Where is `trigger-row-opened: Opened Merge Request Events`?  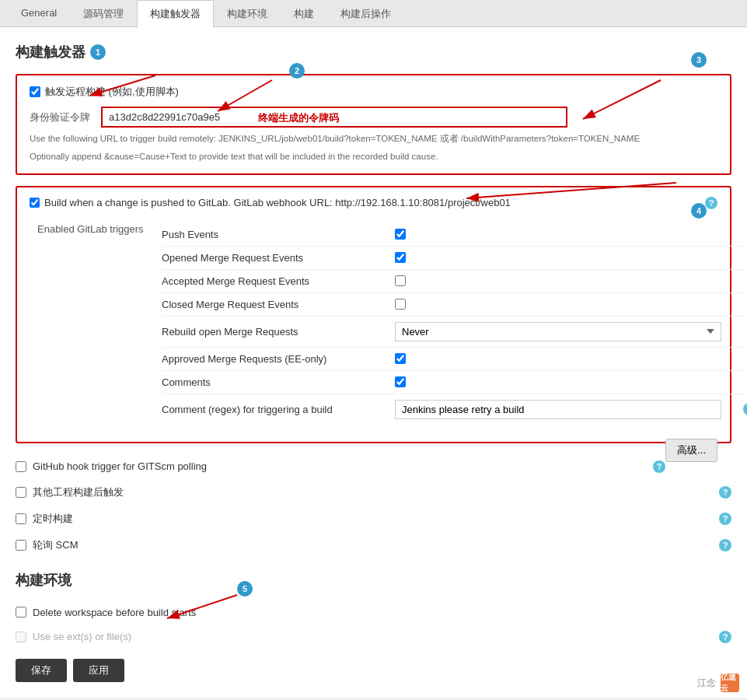 trigger-row-opened: Opened Merge Request Events is located at coordinates (454, 258).